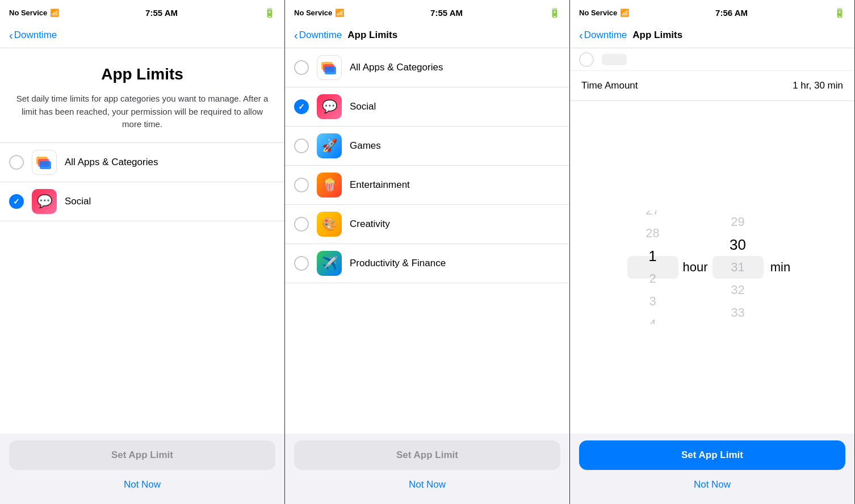  I want to click on nav-bar-1: ‹ Downtime, so click(142, 36).